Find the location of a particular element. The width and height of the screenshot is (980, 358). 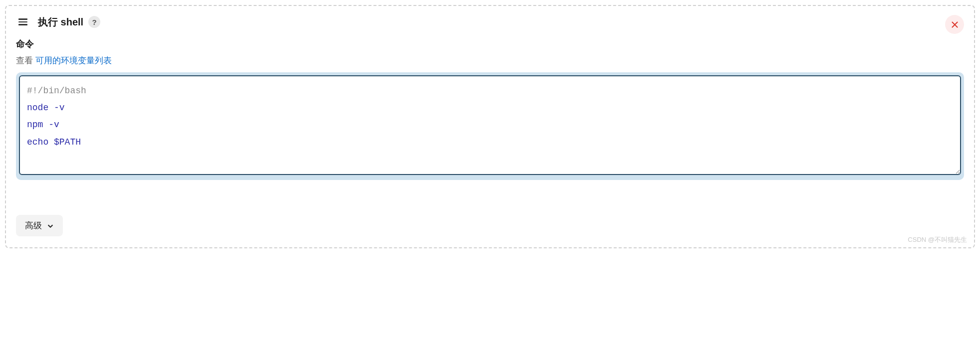

watermark-text: CSDN @不叫猫先生 is located at coordinates (937, 240).